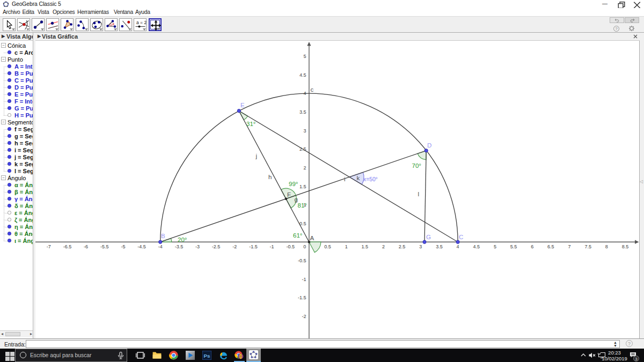  Describe the element at coordinates (179, 247) in the screenshot. I see `svg-text: -3.5` at that location.